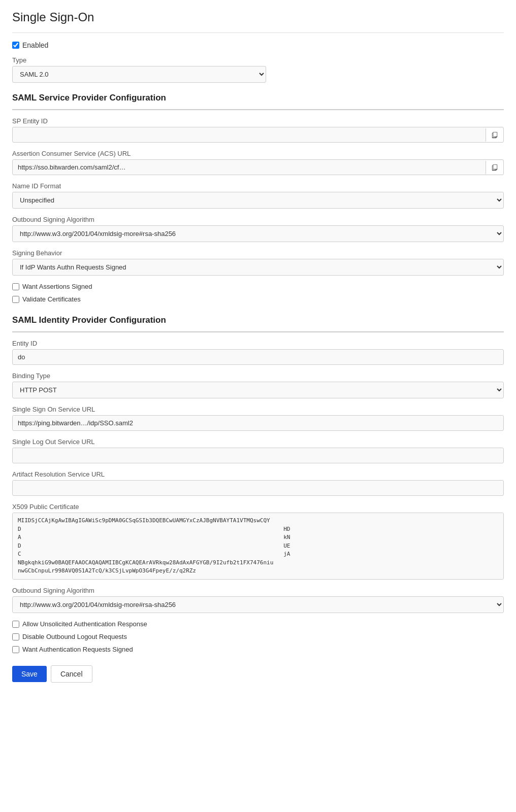 Image resolution: width=516 pixels, height=812 pixels. Describe the element at coordinates (16, 287) in the screenshot. I see `want-assertions-signed-checkbox` at that location.